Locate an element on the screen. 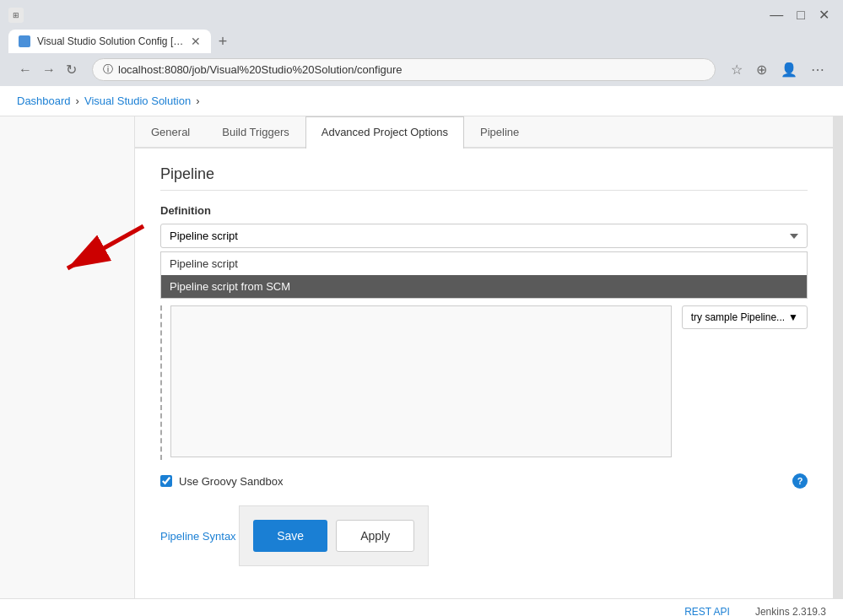  maximize-button: □ is located at coordinates (801, 15).